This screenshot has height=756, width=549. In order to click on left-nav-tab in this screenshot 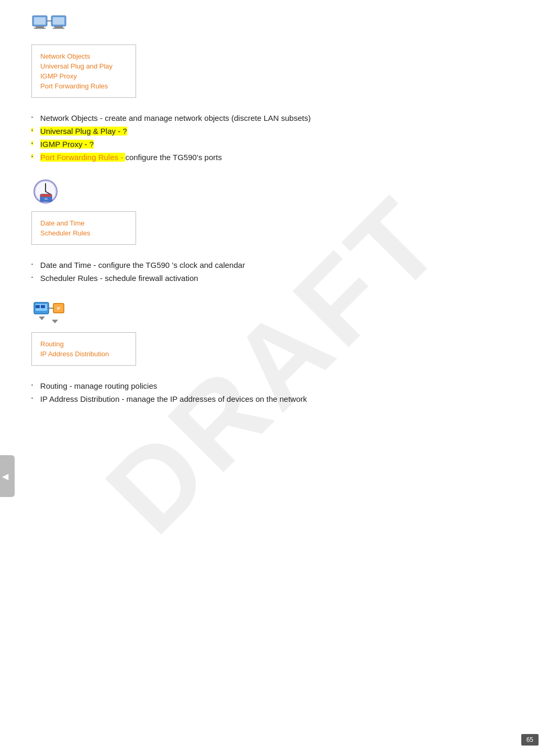, I will do `click(7, 476)`.